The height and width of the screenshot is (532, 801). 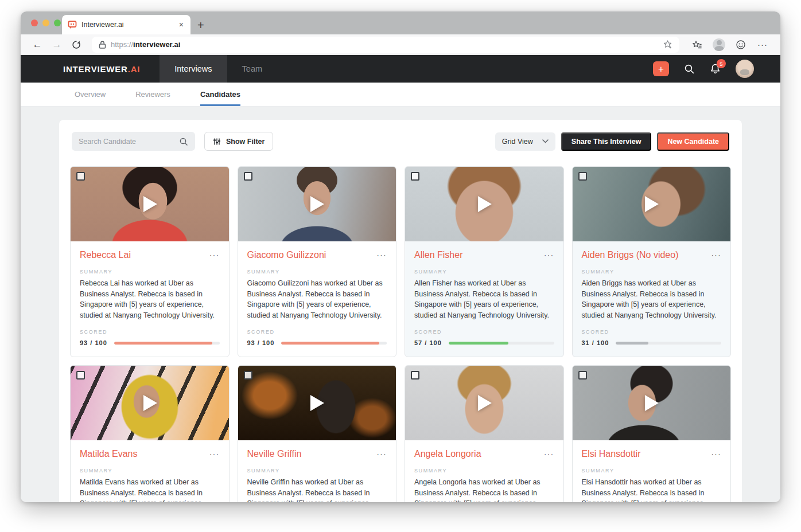 I want to click on forward-icon: →, so click(x=57, y=45).